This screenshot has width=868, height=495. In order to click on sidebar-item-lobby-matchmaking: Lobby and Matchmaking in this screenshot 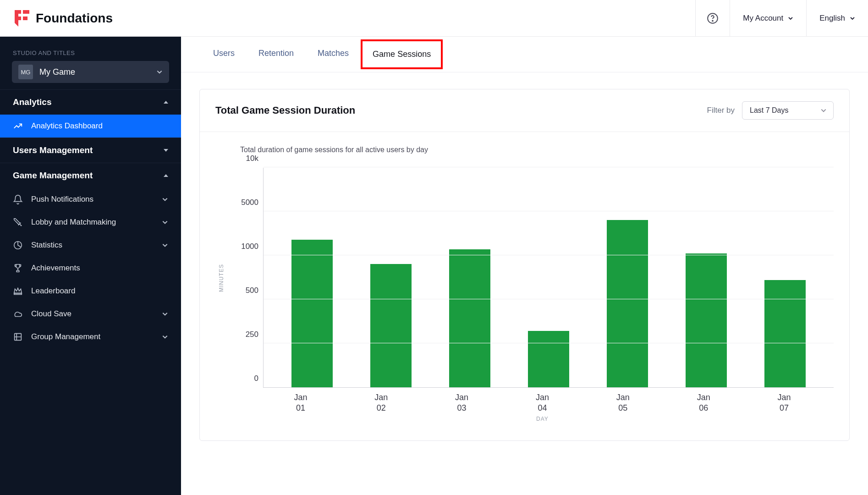, I will do `click(91, 222)`.